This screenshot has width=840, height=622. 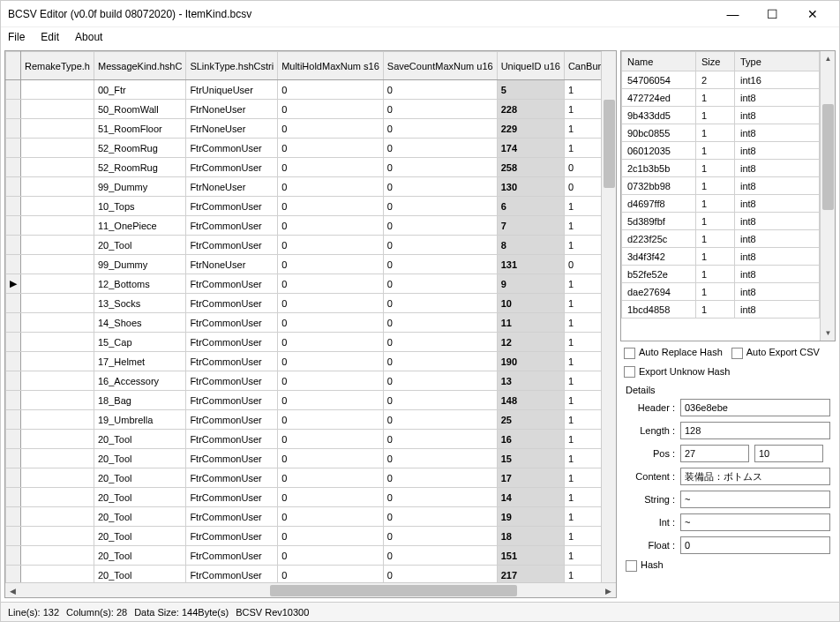 What do you see at coordinates (530, 420) in the screenshot?
I see `cell: 25` at bounding box center [530, 420].